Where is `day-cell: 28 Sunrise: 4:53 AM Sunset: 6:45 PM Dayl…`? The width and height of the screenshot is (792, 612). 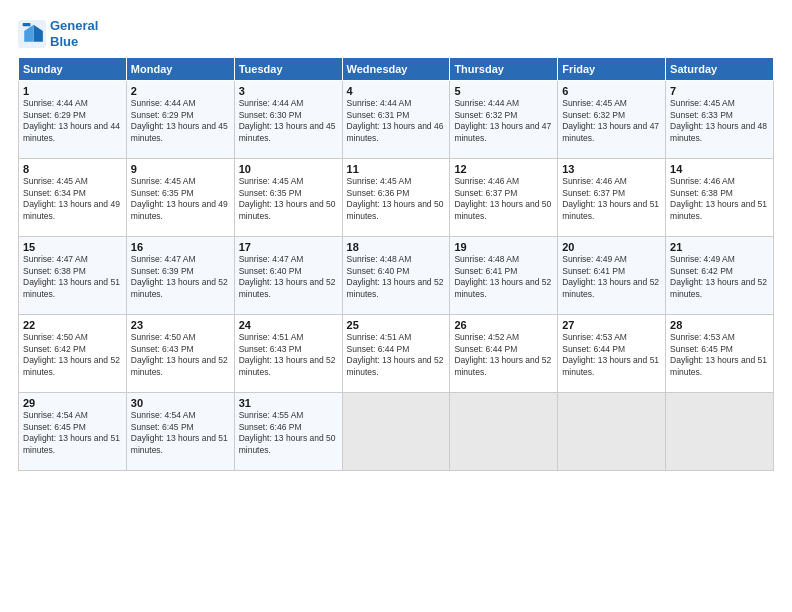 day-cell: 28 Sunrise: 4:53 AM Sunset: 6:45 PM Dayl… is located at coordinates (720, 354).